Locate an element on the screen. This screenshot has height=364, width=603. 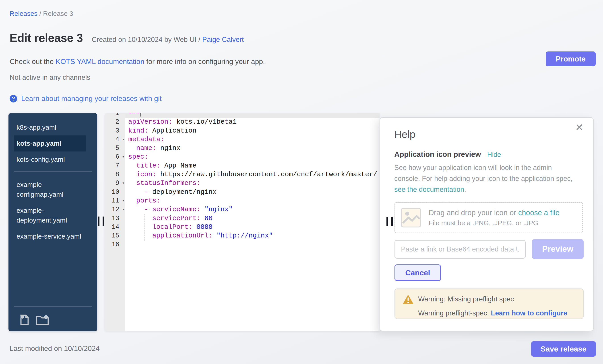
add-file-icon is located at coordinates (24, 320).